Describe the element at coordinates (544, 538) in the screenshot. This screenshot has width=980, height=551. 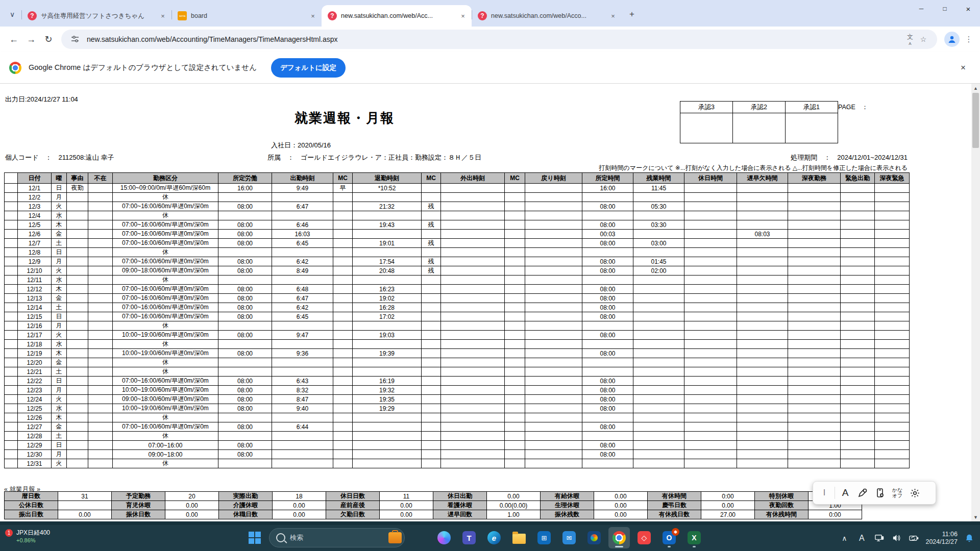
I see `store-taskbar-icon: ⊞` at that location.